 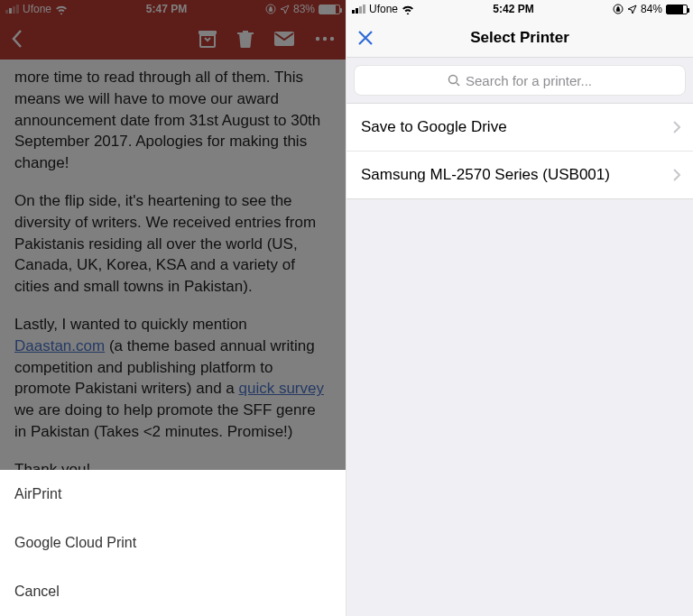 What do you see at coordinates (632, 9) in the screenshot?
I see `location-icon` at bounding box center [632, 9].